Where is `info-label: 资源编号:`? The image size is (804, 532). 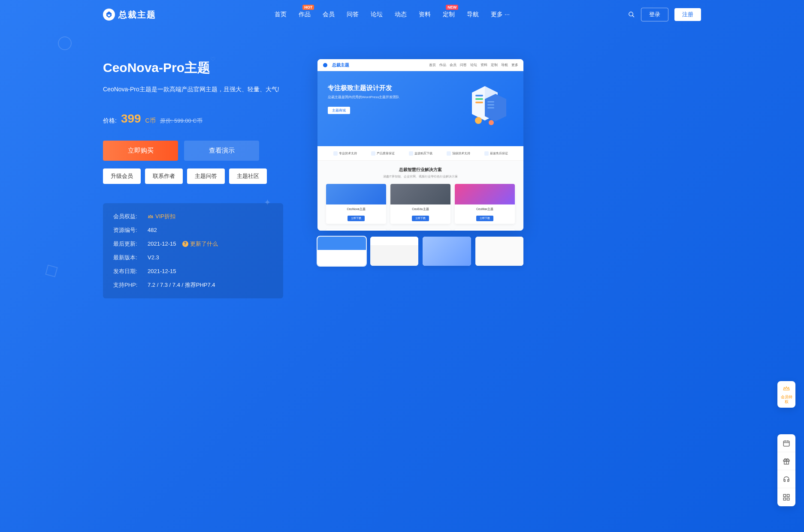 info-label: 资源编号: is located at coordinates (130, 230).